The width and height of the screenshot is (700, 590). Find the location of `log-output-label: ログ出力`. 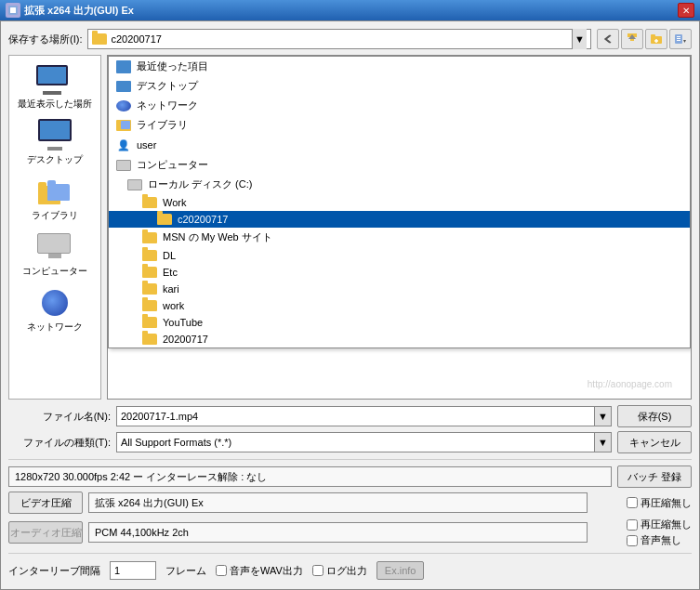

log-output-label: ログ出力 is located at coordinates (347, 570).